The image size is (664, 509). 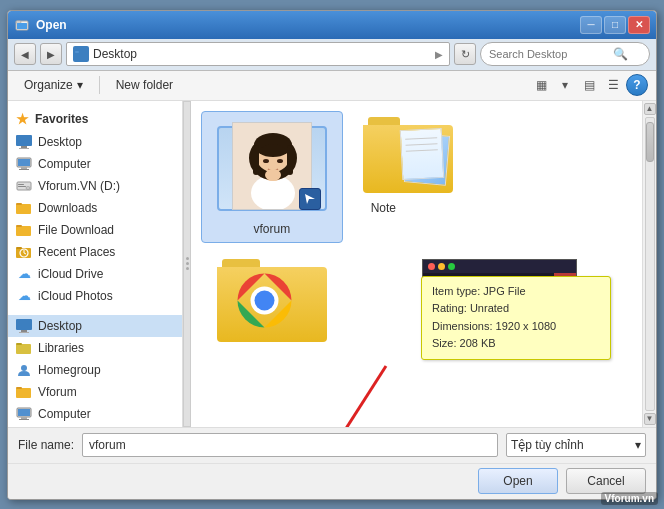 What do you see at coordinates (61, 348) in the screenshot?
I see `libraries-label: Libraries` at bounding box center [61, 348].